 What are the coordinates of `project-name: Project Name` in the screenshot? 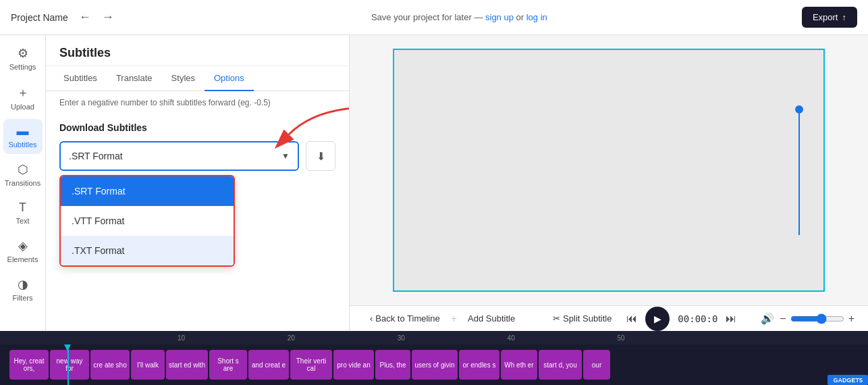 It's located at (39, 18).